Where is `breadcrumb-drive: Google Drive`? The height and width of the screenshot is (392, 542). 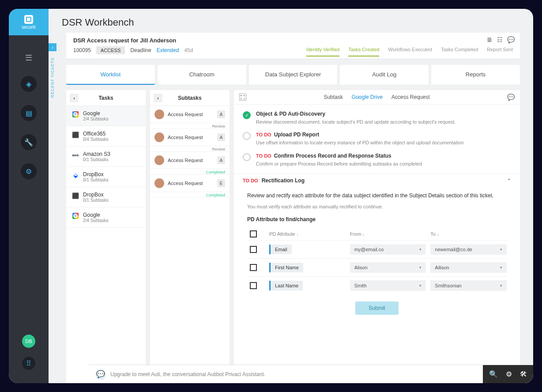
breadcrumb-drive: Google Drive is located at coordinates (367, 97).